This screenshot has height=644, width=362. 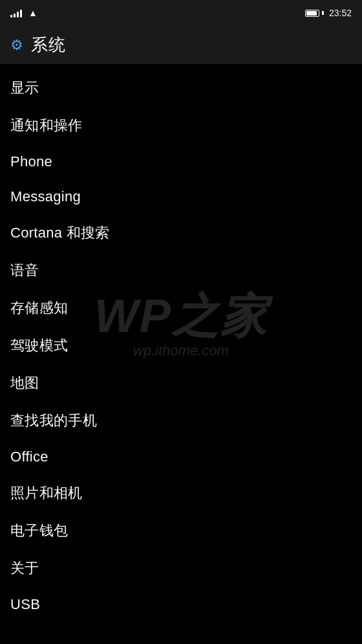 What do you see at coordinates (181, 126) in the screenshot?
I see `settings-item-notifications: 通知和操作` at bounding box center [181, 126].